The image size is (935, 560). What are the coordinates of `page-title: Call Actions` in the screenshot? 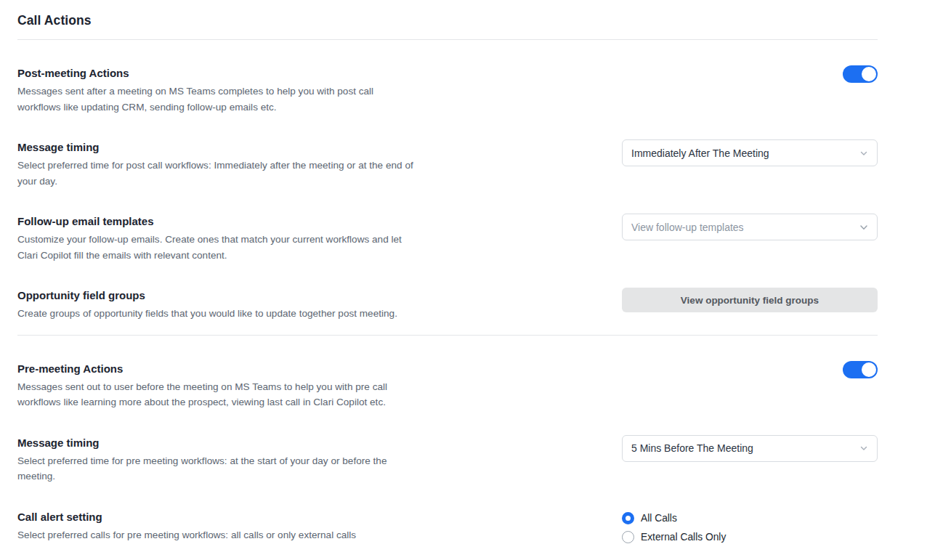 It's located at (448, 20).